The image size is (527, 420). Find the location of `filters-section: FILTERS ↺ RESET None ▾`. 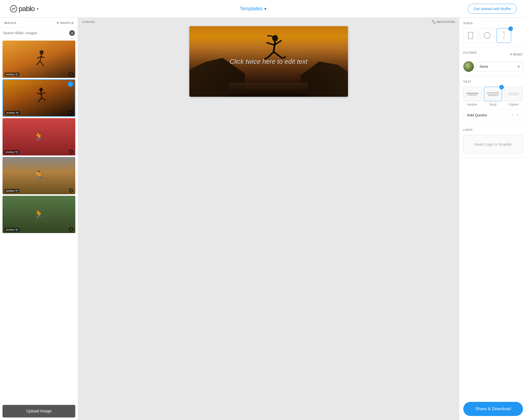

filters-section: FILTERS ↺ RESET None ▾ is located at coordinates (493, 61).